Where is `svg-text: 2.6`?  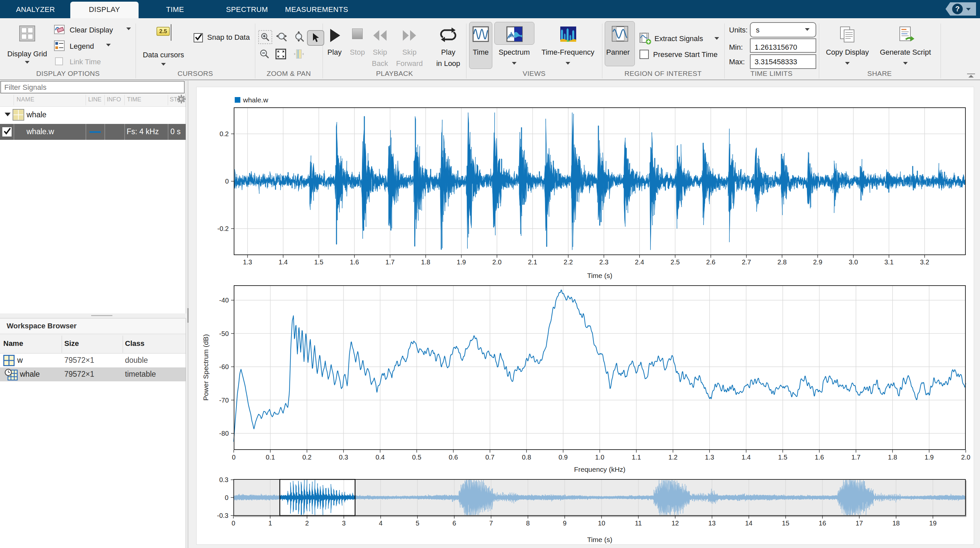 svg-text: 2.6 is located at coordinates (711, 262).